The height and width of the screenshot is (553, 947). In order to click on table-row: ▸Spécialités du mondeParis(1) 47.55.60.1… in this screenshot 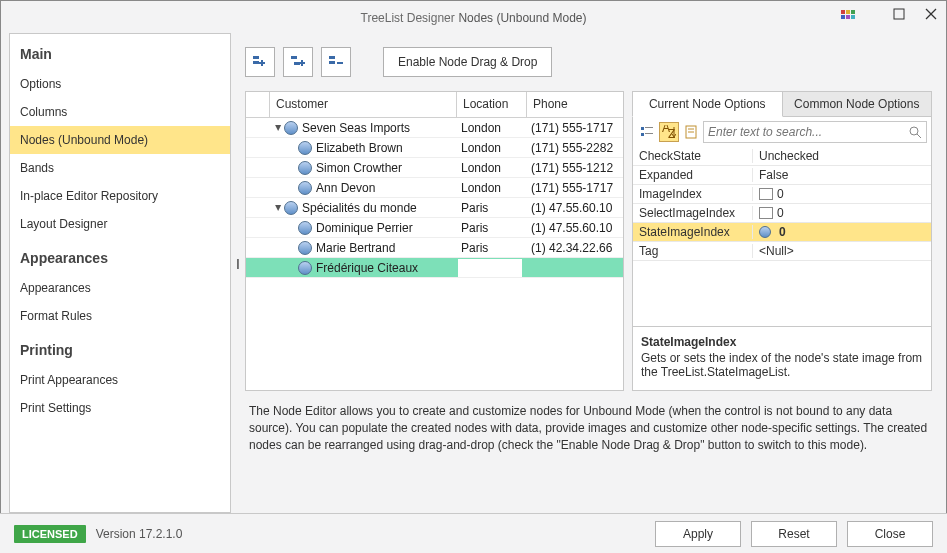, I will do `click(434, 208)`.